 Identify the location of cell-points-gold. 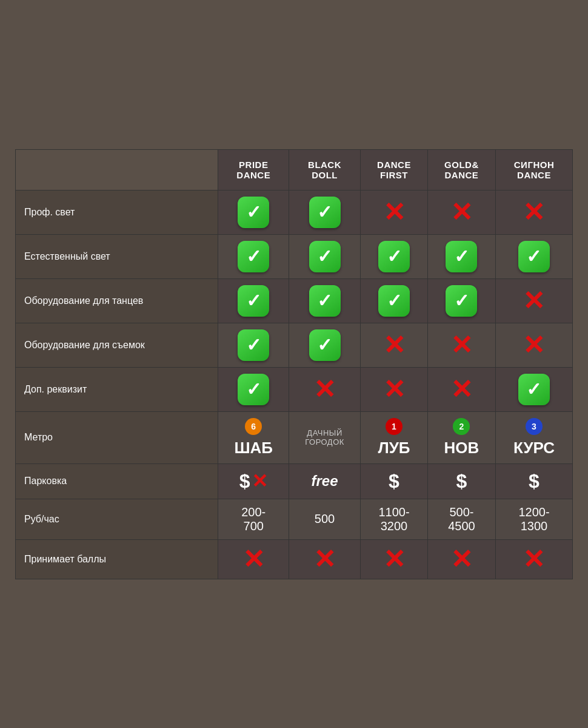
(461, 559).